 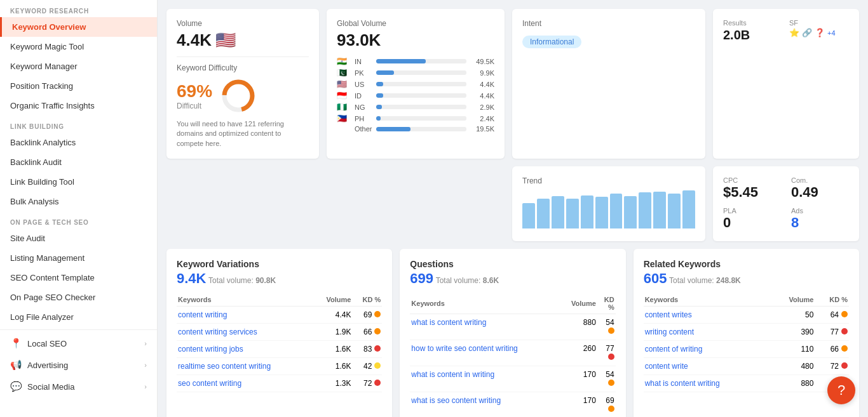 What do you see at coordinates (280, 333) in the screenshot?
I see `table-row: content writing services 1.9K 66` at bounding box center [280, 333].